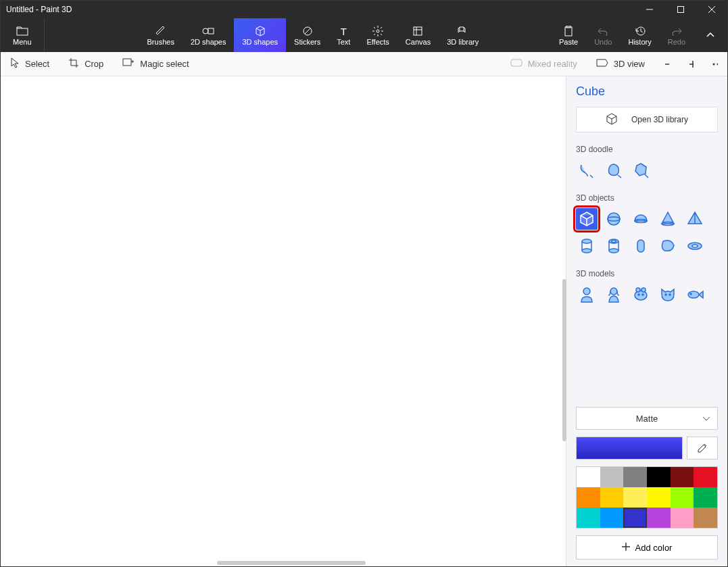  Describe the element at coordinates (647, 547) in the screenshot. I see `add-color-button: Add color` at that location.